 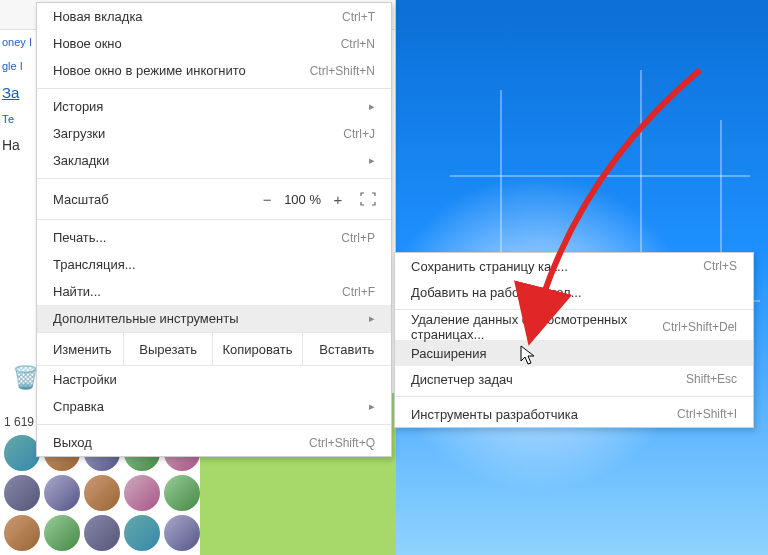 What do you see at coordinates (574, 379) in the screenshot?
I see `menu-item-диспетчер-задач: Диспетчер задачShift+Esc` at bounding box center [574, 379].